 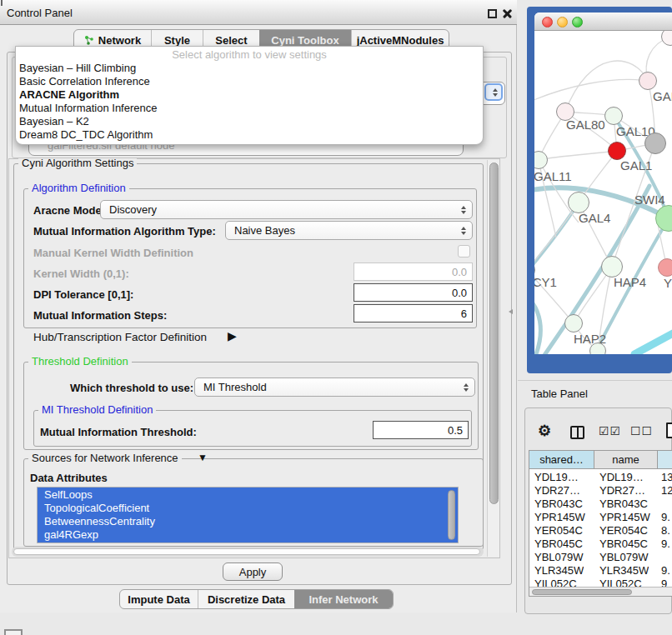 I want to click on tab-discretize-data: Discretize Data, so click(x=246, y=599).